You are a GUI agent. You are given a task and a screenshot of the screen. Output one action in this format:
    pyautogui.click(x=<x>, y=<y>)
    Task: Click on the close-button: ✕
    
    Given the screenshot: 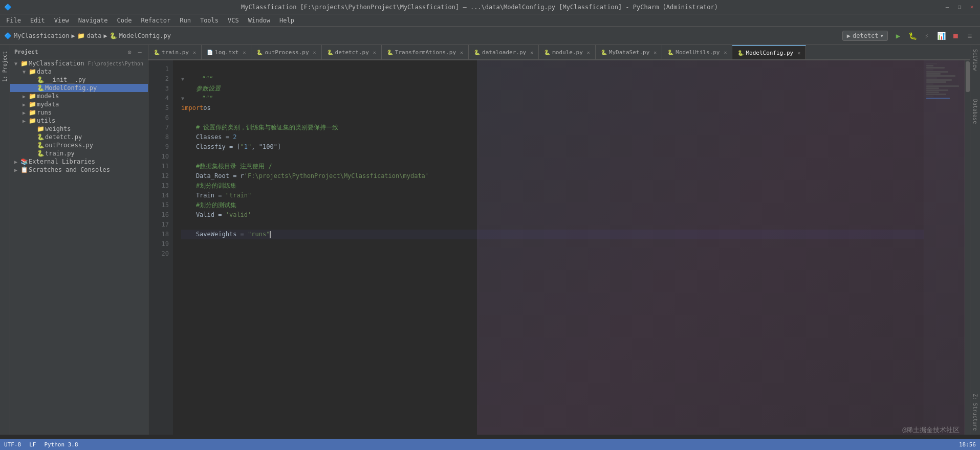 What is the action you would take?
    pyautogui.click(x=972, y=7)
    